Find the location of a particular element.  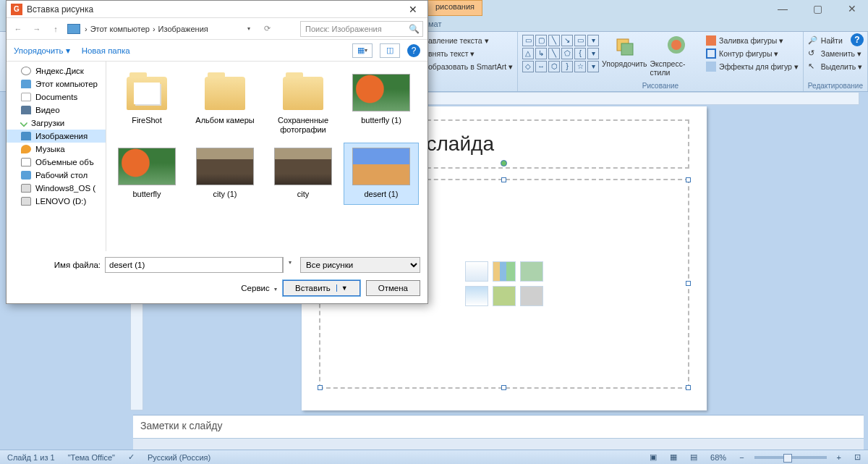

sidebar-item: Этот компьютер is located at coordinates (56, 84).